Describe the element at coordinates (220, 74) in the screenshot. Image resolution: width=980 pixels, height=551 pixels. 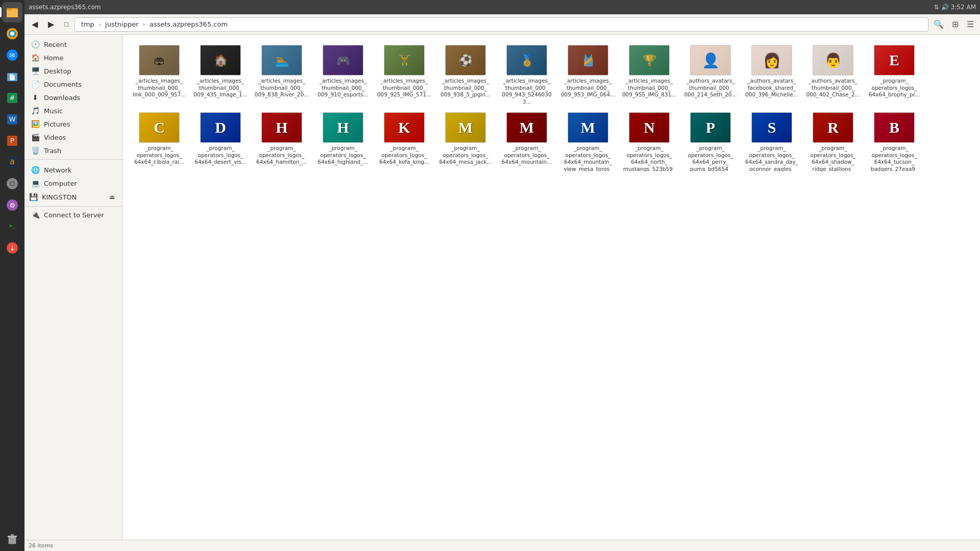
I see `file-item: 🏠_articles_images_thumbnail_000_009_435_…` at that location.